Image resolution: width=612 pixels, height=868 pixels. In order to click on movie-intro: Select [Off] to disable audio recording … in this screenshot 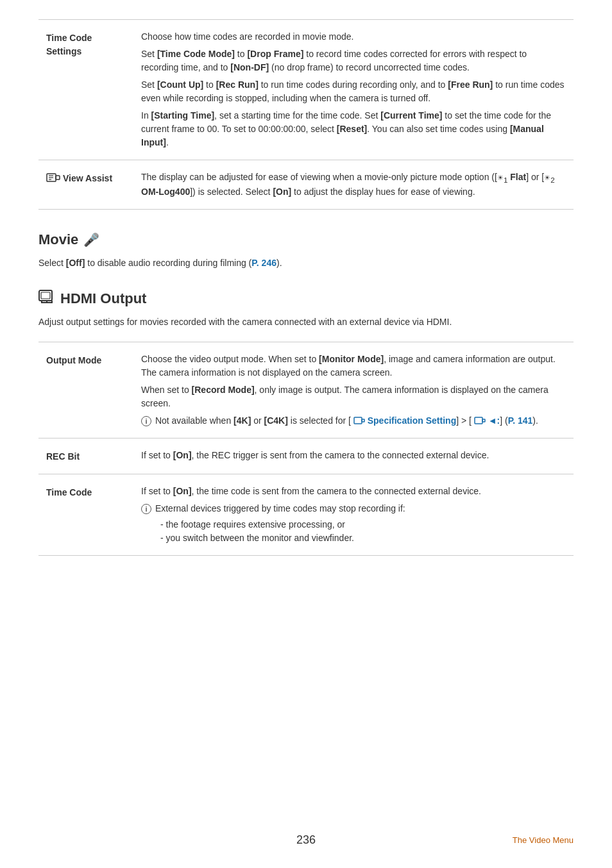, I will do `click(306, 263)`.